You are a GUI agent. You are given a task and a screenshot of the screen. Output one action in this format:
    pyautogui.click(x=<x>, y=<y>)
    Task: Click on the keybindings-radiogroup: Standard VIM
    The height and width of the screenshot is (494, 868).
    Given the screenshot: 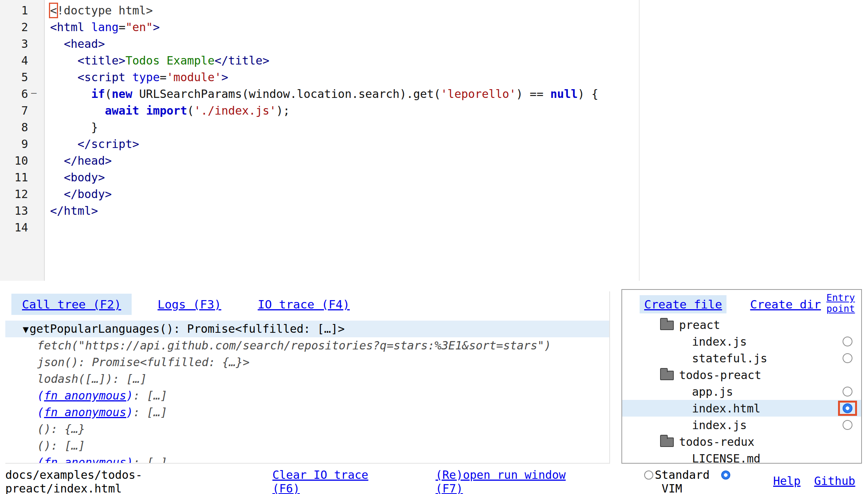 What is the action you would take?
    pyautogui.click(x=693, y=481)
    